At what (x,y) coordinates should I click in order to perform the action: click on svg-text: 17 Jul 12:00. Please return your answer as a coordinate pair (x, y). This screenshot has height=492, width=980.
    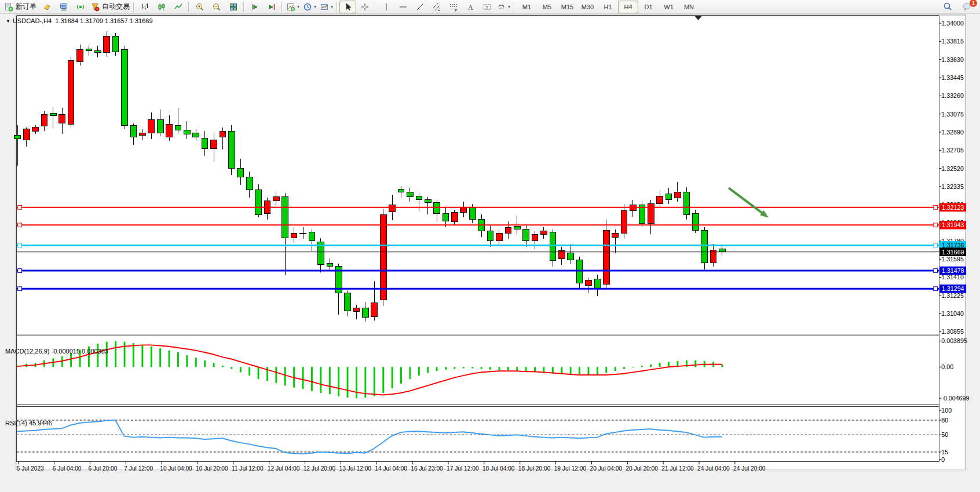
    Looking at the image, I should click on (463, 468).